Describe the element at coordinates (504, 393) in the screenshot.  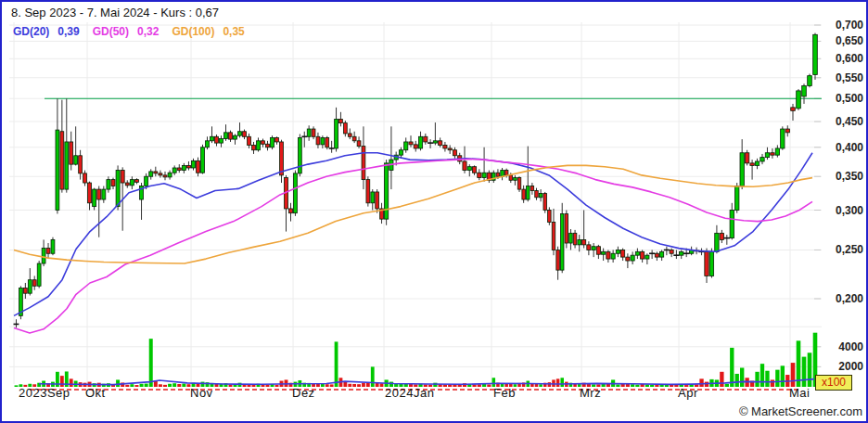
I see `month-label: Feb` at that location.